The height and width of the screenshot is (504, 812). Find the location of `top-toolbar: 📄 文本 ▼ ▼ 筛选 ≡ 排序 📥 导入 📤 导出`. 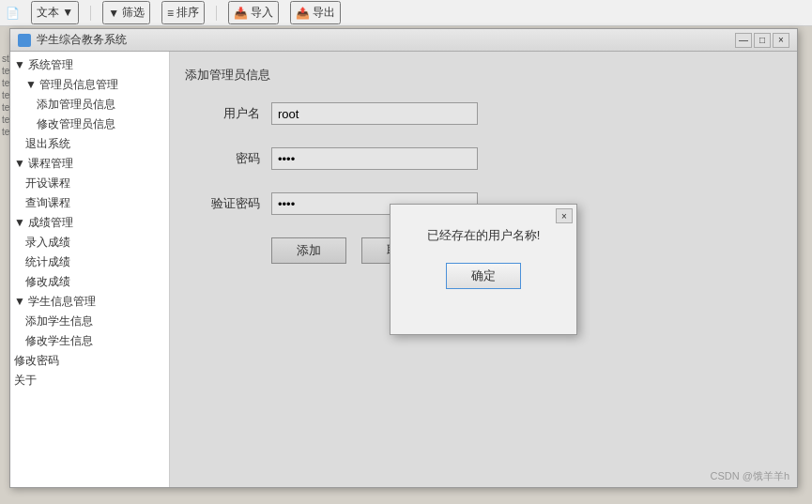

top-toolbar: 📄 文本 ▼ ▼ 筛选 ≡ 排序 📥 导入 📤 导出 is located at coordinates (406, 13).